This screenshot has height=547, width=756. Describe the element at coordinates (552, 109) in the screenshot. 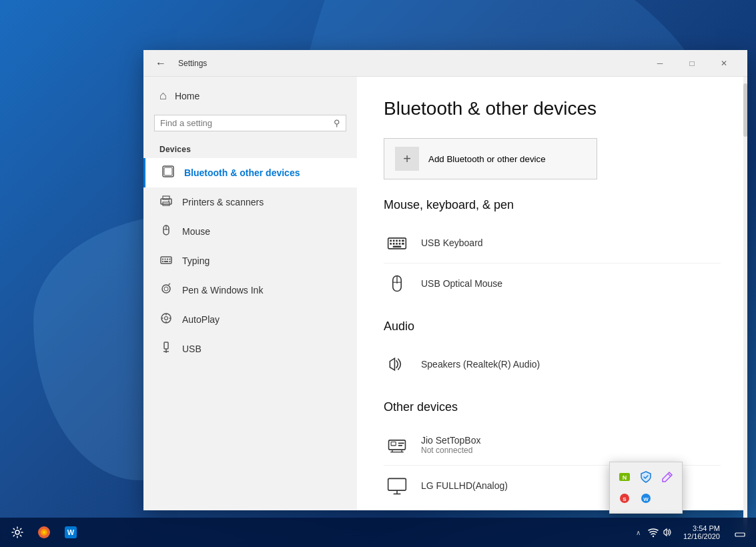

I see `page-title: Bluetooth & other devices` at that location.